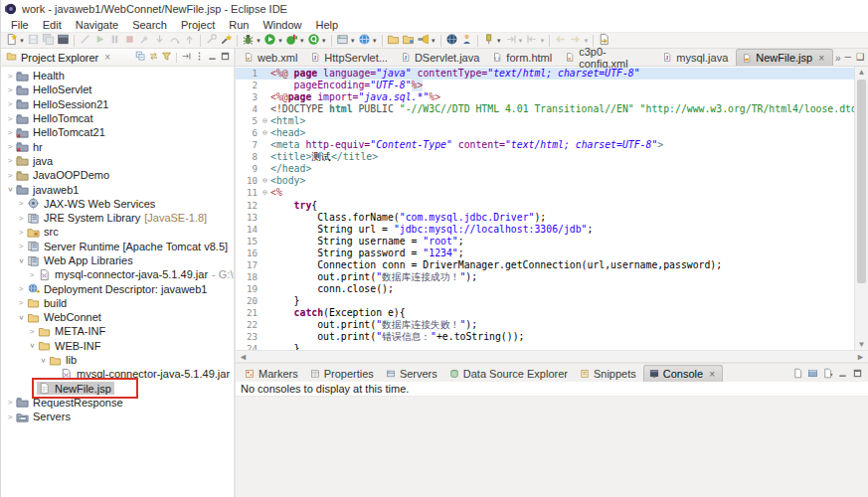  What do you see at coordinates (441, 58) in the screenshot?
I see `editor-tab: JDServlet.java` at bounding box center [441, 58].